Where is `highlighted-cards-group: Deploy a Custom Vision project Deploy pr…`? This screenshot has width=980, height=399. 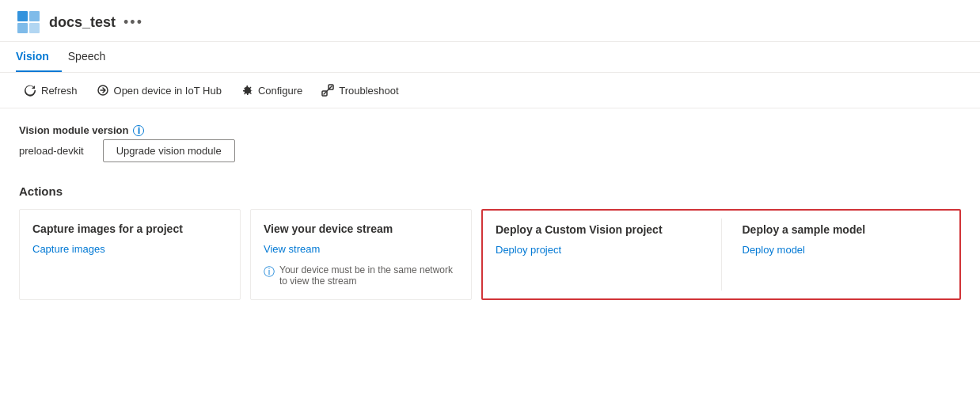 highlighted-cards-group: Deploy a Custom Vision project Deploy pr… is located at coordinates (721, 255).